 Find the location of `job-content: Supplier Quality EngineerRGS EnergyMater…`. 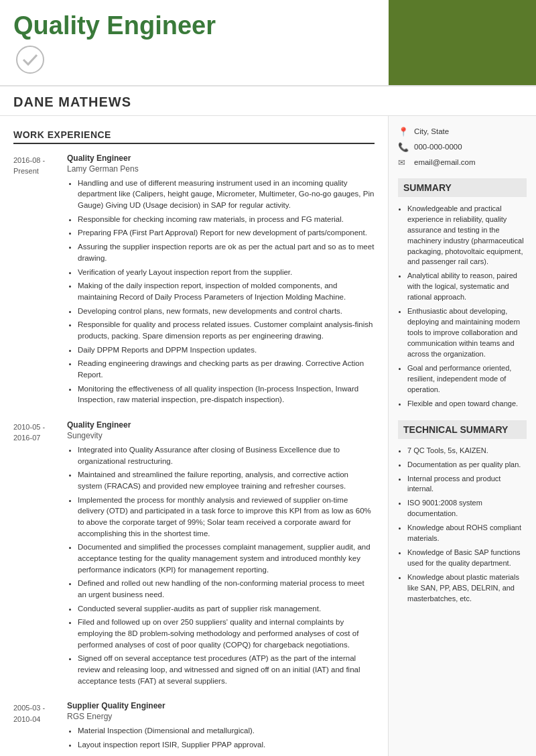

job-content: Supplier Quality EngineerRGS EnergyMater… is located at coordinates (221, 729).